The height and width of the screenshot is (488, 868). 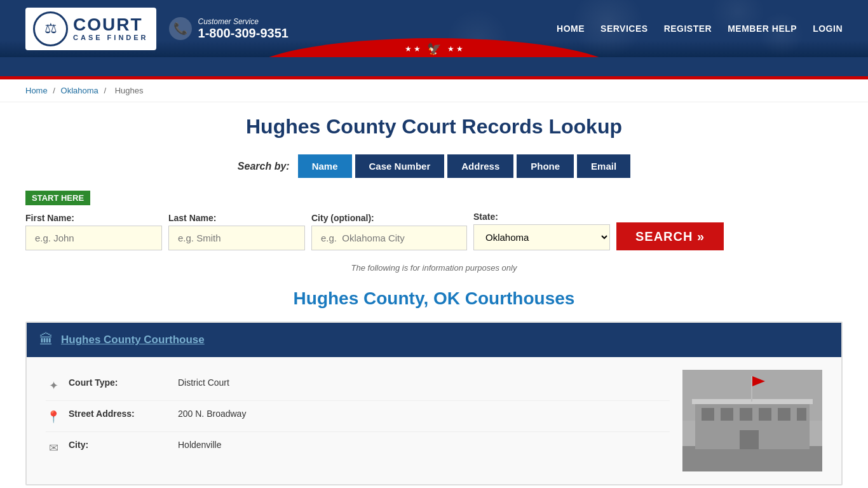 I want to click on detail-row-address: 📍 Street Address: 200 N. Broadway, so click(x=358, y=417).